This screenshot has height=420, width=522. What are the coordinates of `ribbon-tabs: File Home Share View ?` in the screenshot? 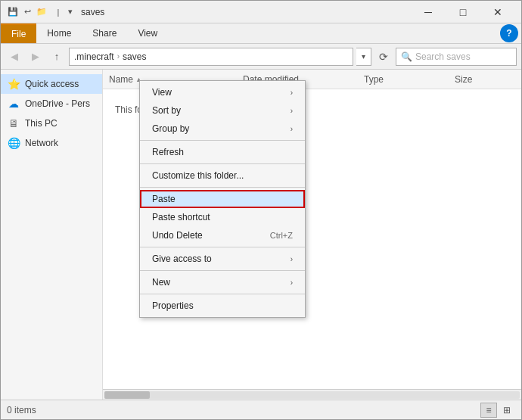 It's located at (261, 33).